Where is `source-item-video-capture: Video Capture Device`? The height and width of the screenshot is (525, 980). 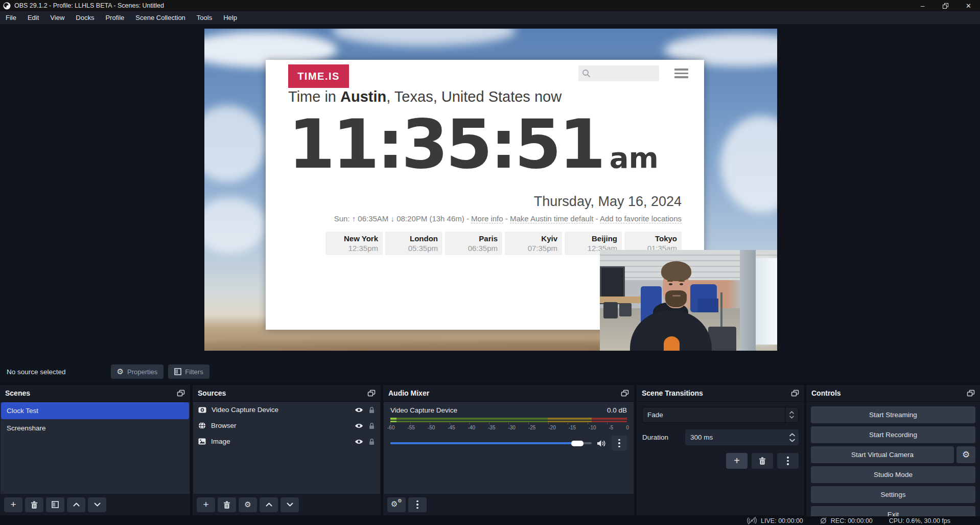
source-item-video-capture: Video Capture Device is located at coordinates (287, 410).